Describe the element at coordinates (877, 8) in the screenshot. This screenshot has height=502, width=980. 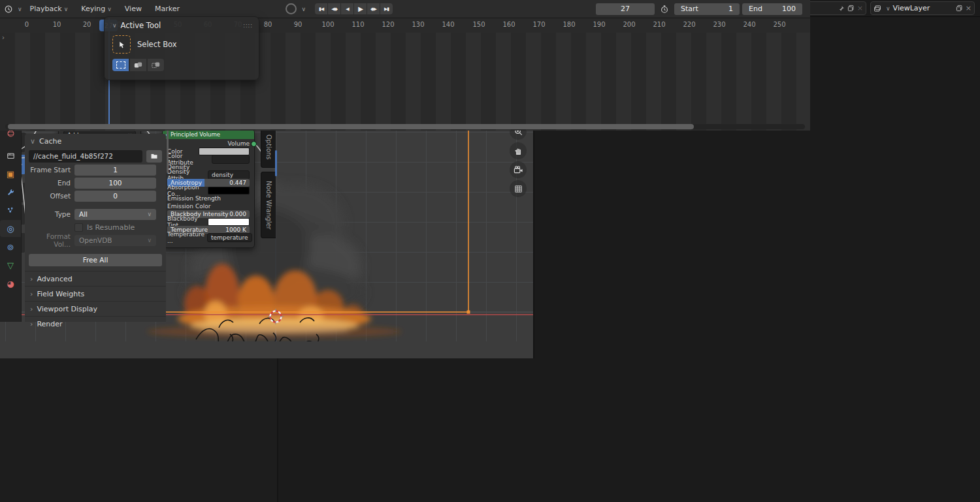
I see `viewlayer-icon` at that location.